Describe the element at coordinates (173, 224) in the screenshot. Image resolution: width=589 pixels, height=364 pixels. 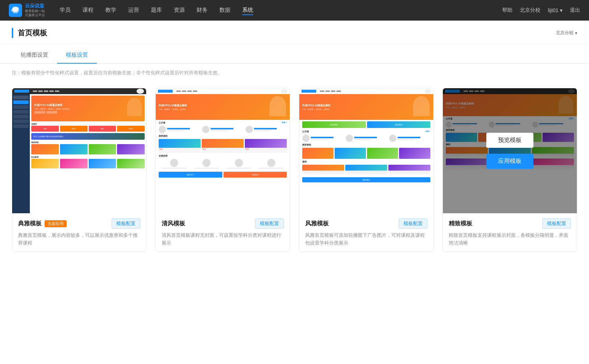
I see `template-2-name: 清风模板` at that location.